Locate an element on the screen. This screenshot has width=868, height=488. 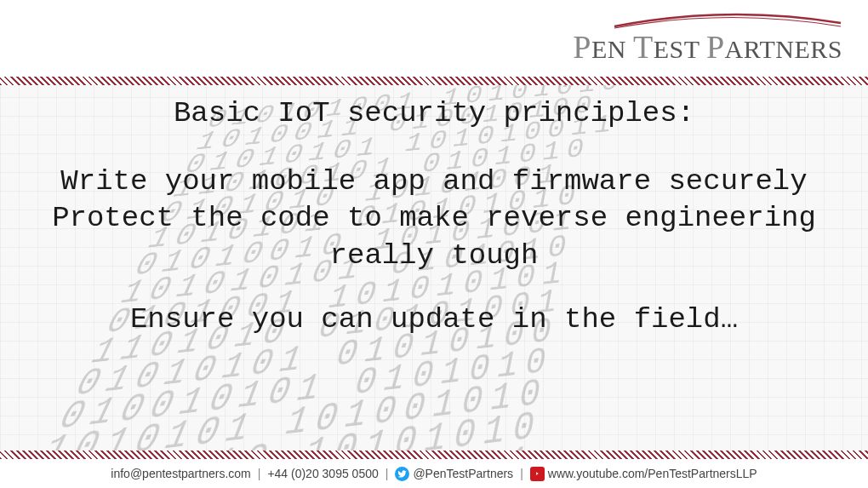
logo-cap-1: P is located at coordinates (582, 47).